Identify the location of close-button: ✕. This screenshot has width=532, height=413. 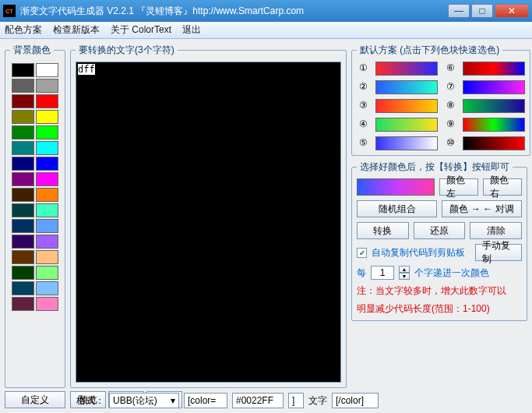
(512, 11).